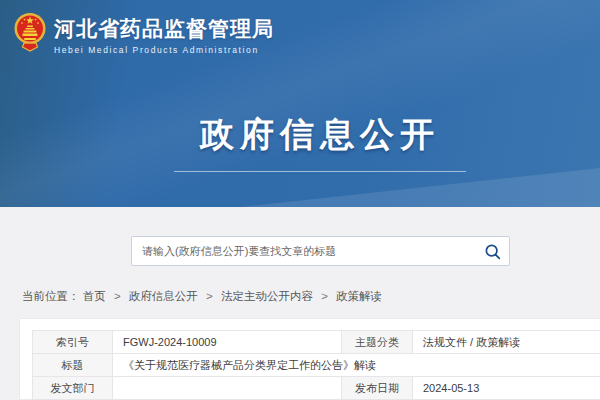 This screenshot has height=400, width=600. I want to click on breadcrumb-item-statutory-disclosure: 法定主动公开内容, so click(267, 296).